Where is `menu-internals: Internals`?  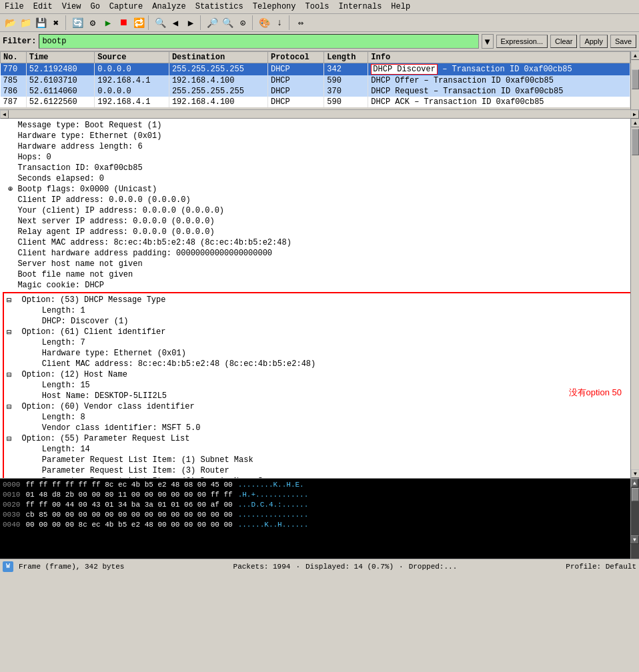
menu-internals: Internals is located at coordinates (360, 7).